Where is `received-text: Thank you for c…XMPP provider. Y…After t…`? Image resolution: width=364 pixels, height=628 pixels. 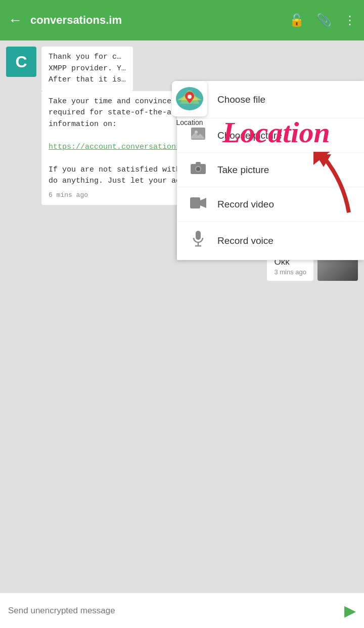
received-text: Thank you for c…XMPP provider. Y…After t… is located at coordinates (87, 68).